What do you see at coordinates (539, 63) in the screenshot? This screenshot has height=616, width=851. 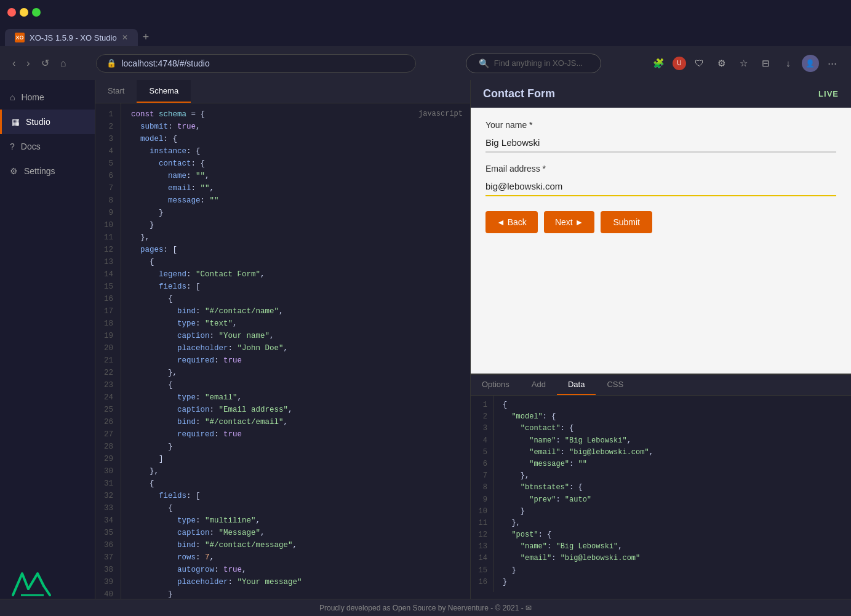 I see `search-placeholder: Find anything in XO-JS...` at bounding box center [539, 63].